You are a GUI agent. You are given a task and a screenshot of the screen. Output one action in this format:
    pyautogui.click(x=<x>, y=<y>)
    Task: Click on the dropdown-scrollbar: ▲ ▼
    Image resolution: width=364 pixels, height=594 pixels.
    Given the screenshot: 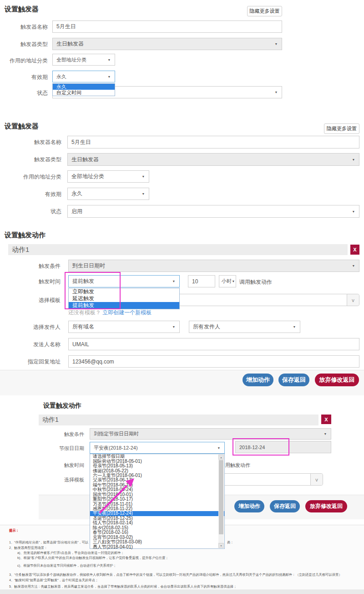 What is the action you would take?
    pyautogui.click(x=221, y=501)
    